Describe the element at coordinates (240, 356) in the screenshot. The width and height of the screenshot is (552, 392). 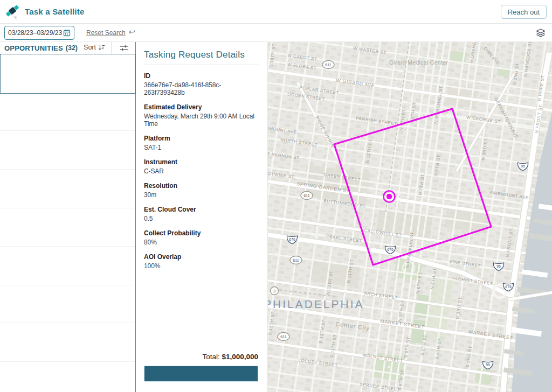
I see `total-value: $1,000,000` at that location.